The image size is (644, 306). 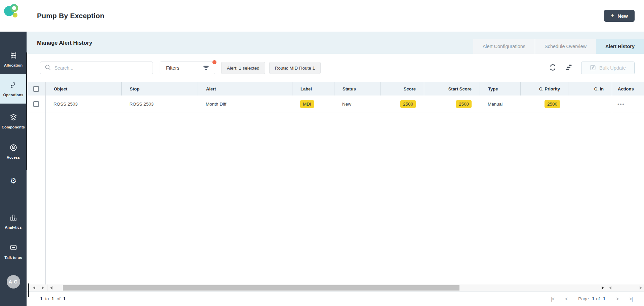 I want to click on tab-alert-history: Alert History, so click(x=620, y=46).